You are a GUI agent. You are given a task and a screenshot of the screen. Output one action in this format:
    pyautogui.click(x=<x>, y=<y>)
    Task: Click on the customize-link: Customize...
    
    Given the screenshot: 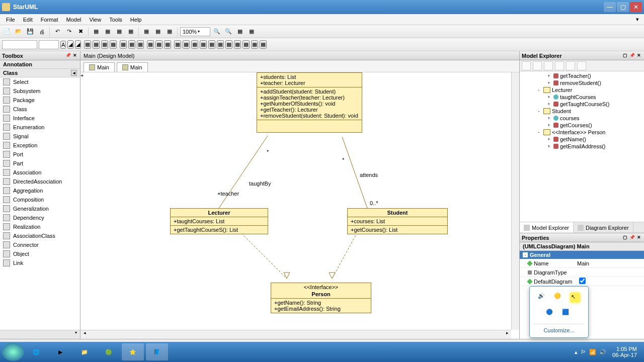 What is the action you would take?
    pyautogui.click(x=559, y=329)
    